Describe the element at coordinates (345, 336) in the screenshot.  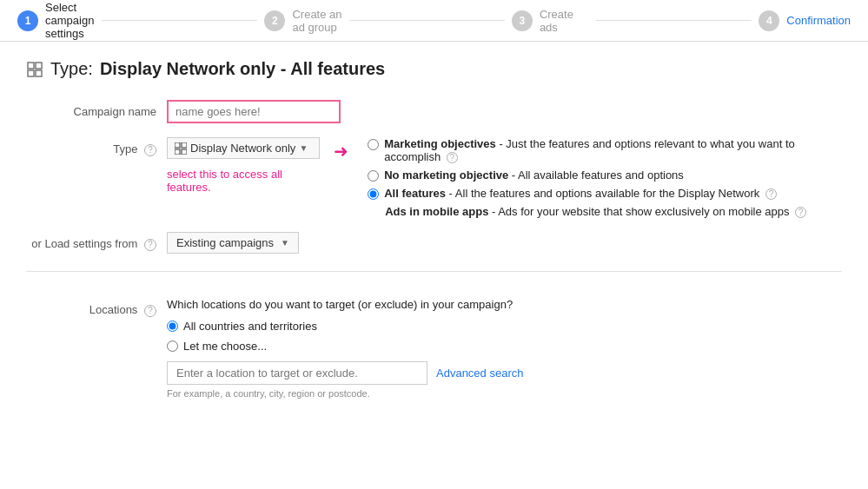
I see `locations-radio-group: All countries and territories Let me cho…` at that location.